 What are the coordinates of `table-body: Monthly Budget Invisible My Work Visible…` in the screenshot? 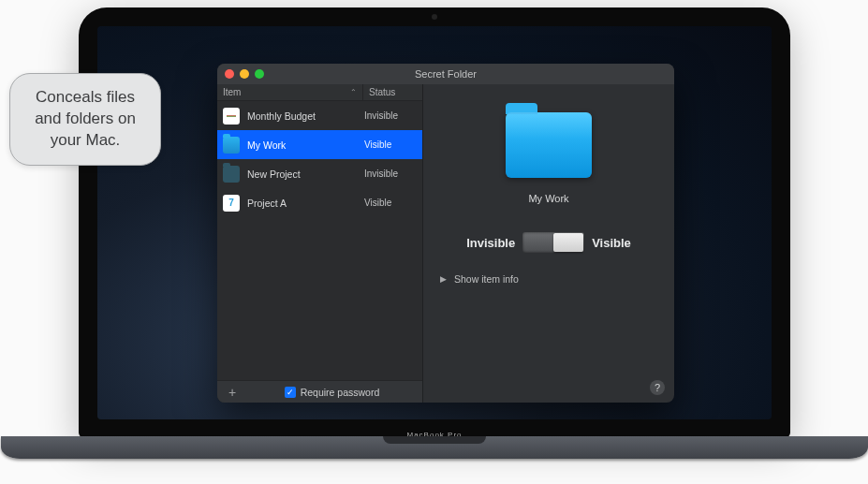 It's located at (320, 241).